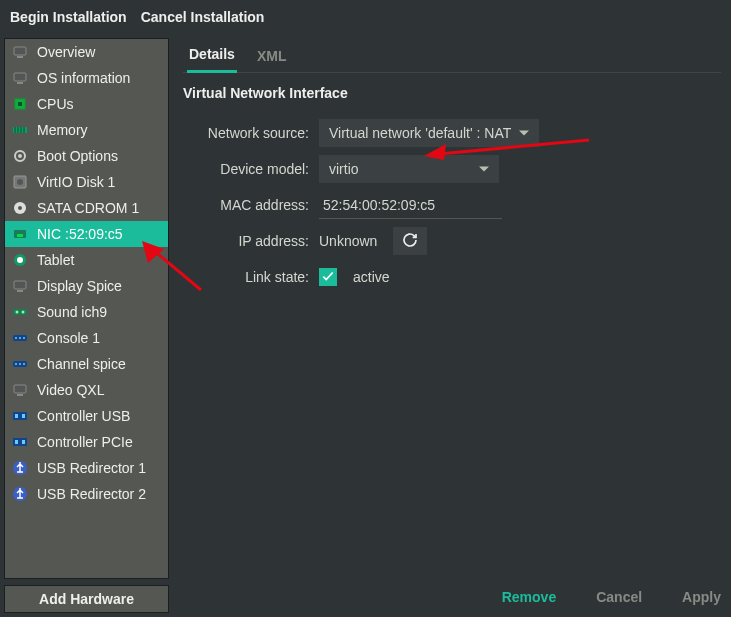 The height and width of the screenshot is (617, 731). Describe the element at coordinates (702, 597) in the screenshot. I see `apply-button: Apply` at that location.